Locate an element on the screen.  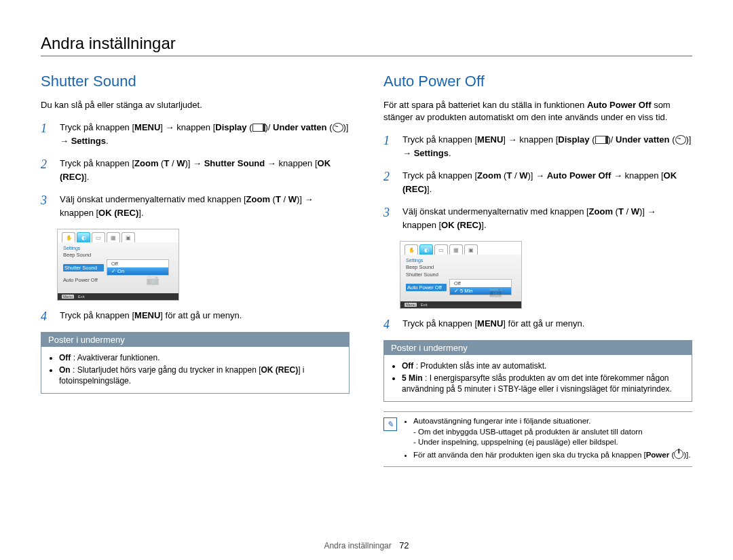
t: ] → knappen [ is located at coordinates (187, 128).